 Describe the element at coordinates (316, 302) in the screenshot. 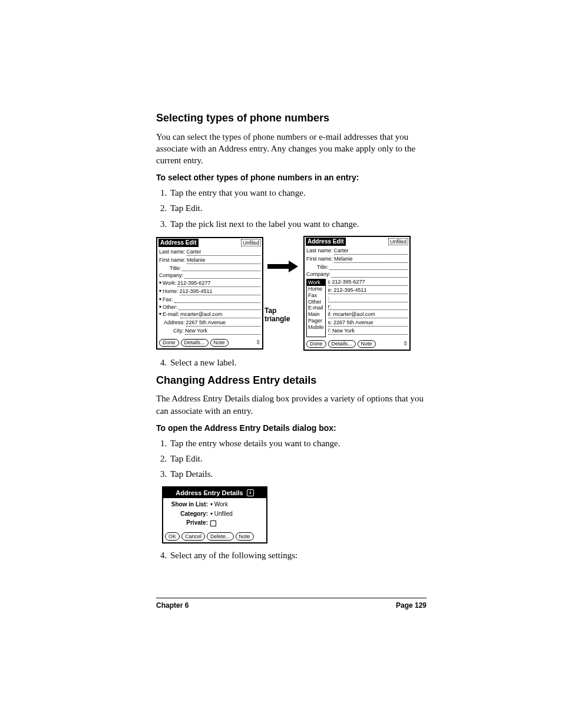

I see `picklist-item-other: Other` at that location.